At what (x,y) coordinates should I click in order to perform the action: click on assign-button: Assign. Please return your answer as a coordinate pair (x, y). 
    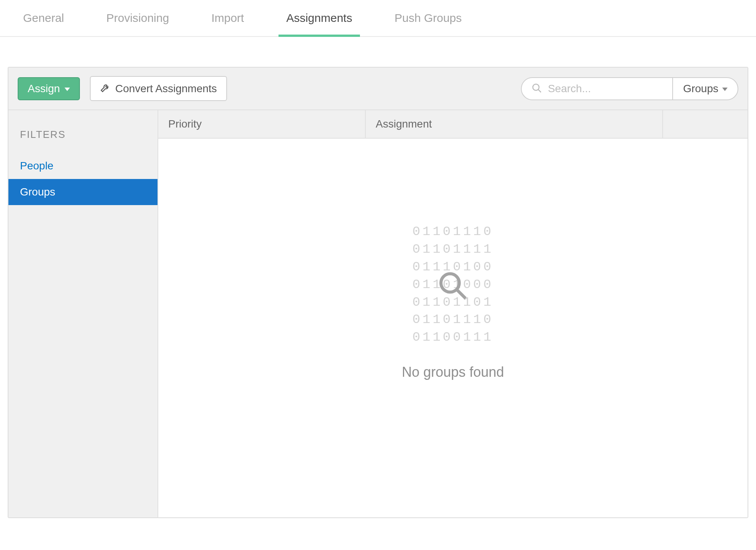
    Looking at the image, I should click on (49, 89).